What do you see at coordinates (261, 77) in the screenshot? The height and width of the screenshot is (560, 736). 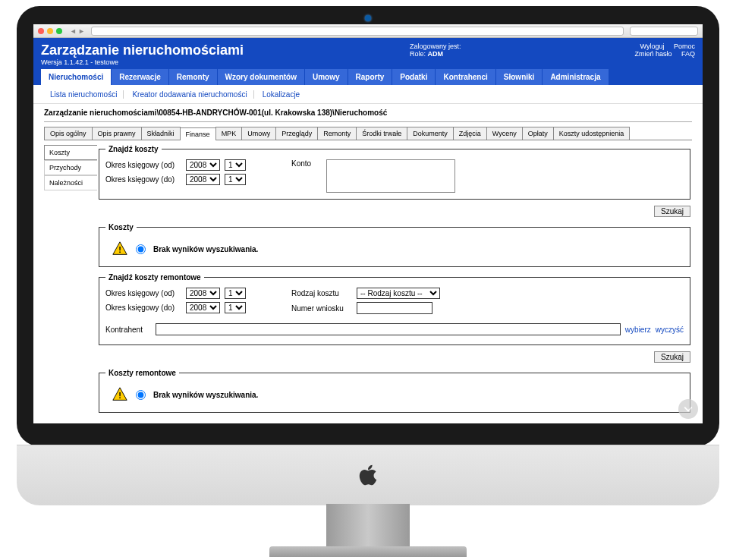 I see `nav-tab-wzory: Wzory dokumentów` at bounding box center [261, 77].